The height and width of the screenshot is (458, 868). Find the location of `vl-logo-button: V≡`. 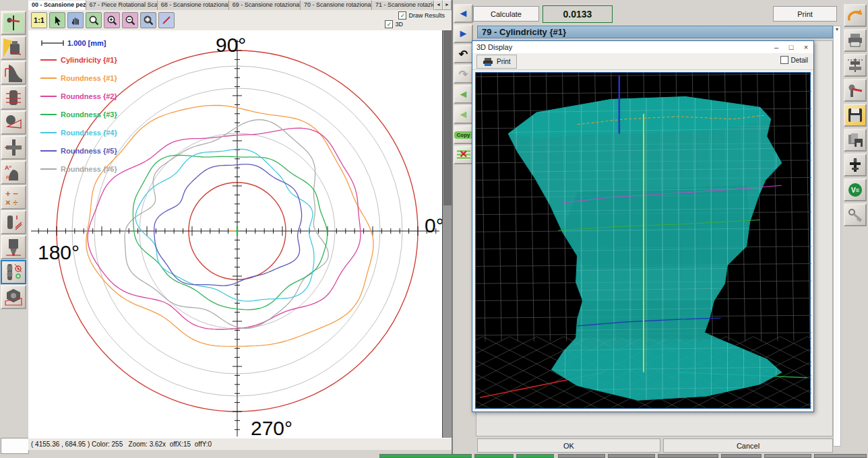

vl-logo-button: V≡ is located at coordinates (855, 190).